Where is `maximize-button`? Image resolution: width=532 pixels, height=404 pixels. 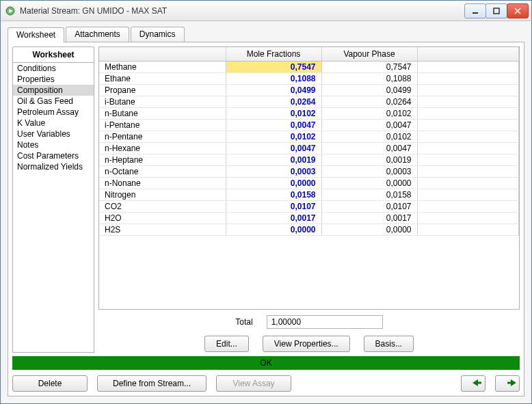 maximize-button is located at coordinates (496, 11).